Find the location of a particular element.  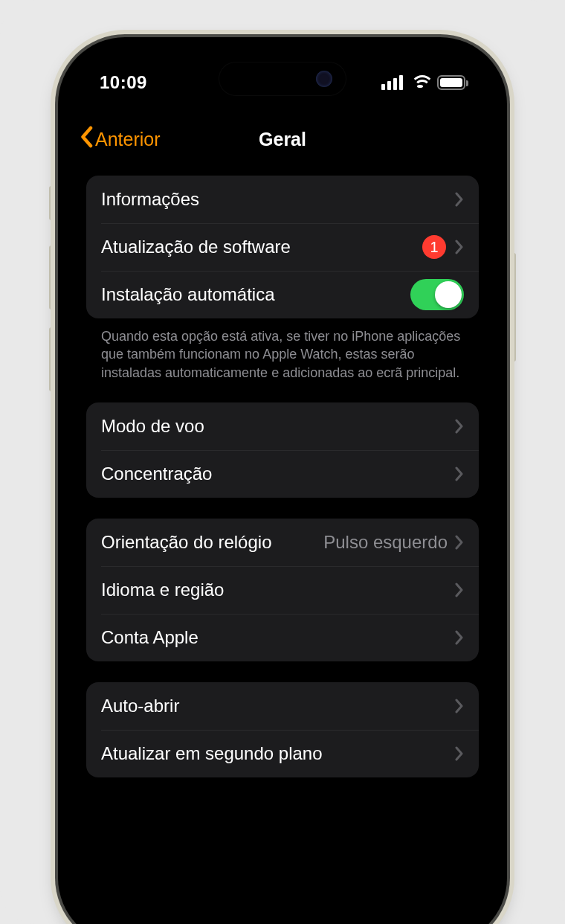

group-0-footer: Quando esta opção está ativa, se tiver n… is located at coordinates (282, 350).